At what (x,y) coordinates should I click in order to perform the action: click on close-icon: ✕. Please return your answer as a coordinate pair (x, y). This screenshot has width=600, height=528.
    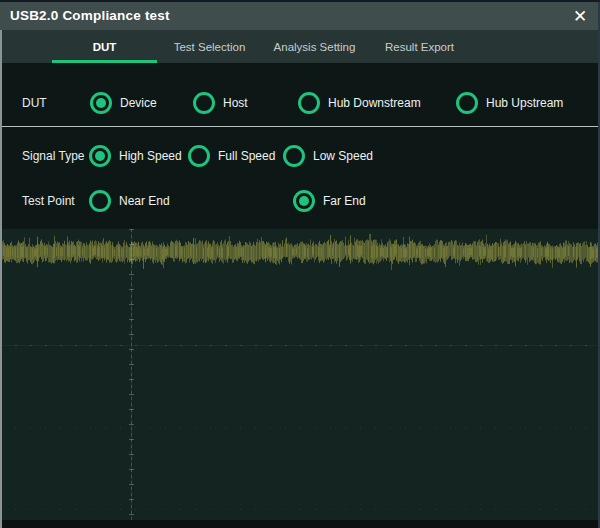
    Looking at the image, I should click on (580, 16).